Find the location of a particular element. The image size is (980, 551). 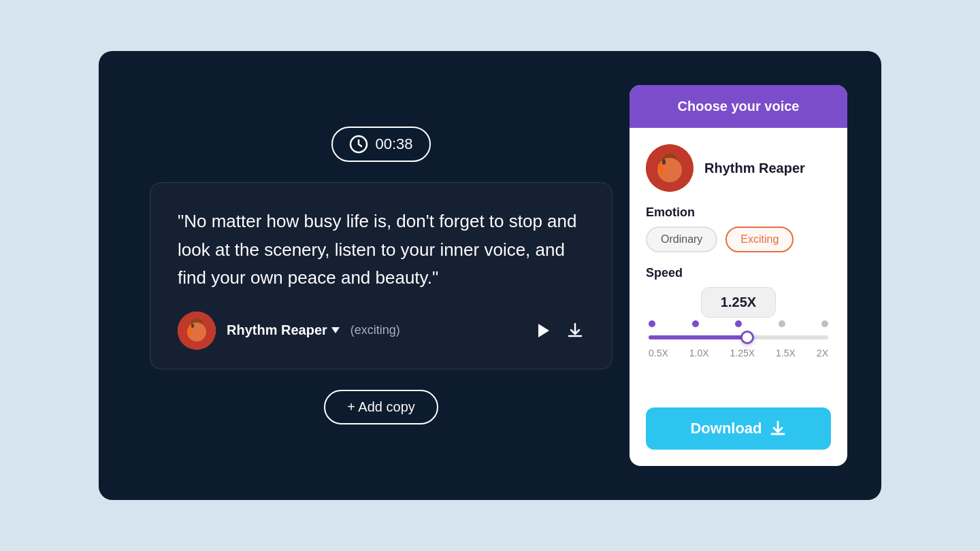

speed-labels: 0.5X 1.0X 1.25X 1.5X 2X is located at coordinates (738, 353).